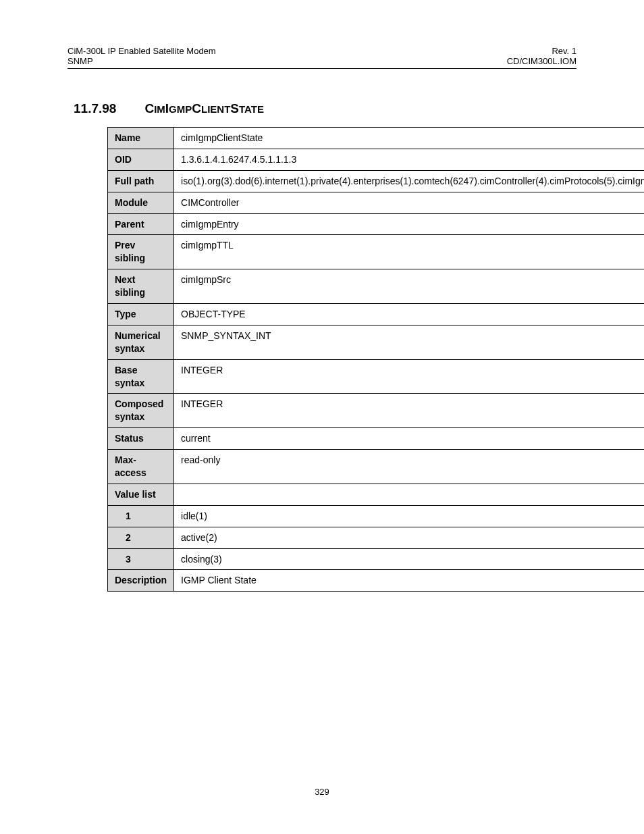 The height and width of the screenshot is (834, 644). What do you see at coordinates (377, 411) in the screenshot?
I see `table-row: Composed syntaxINTEGER` at bounding box center [377, 411].